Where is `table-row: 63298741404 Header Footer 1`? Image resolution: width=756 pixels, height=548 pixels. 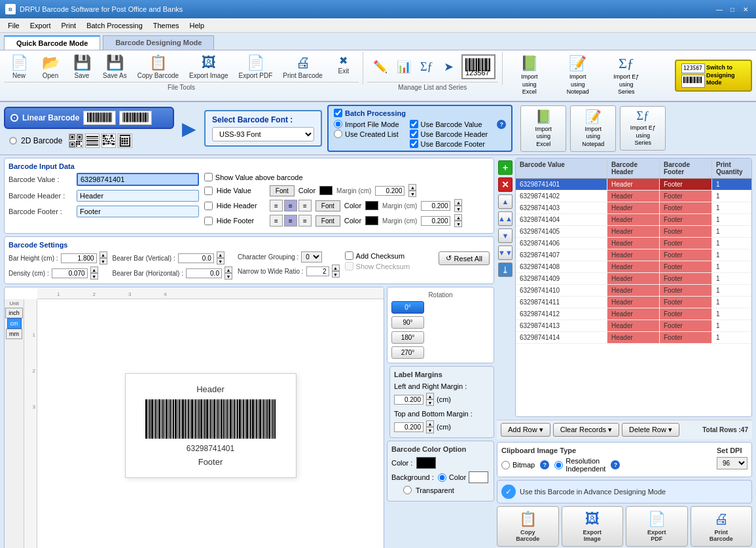
table-row: 63298741404 Header Footer 1 is located at coordinates (634, 220).